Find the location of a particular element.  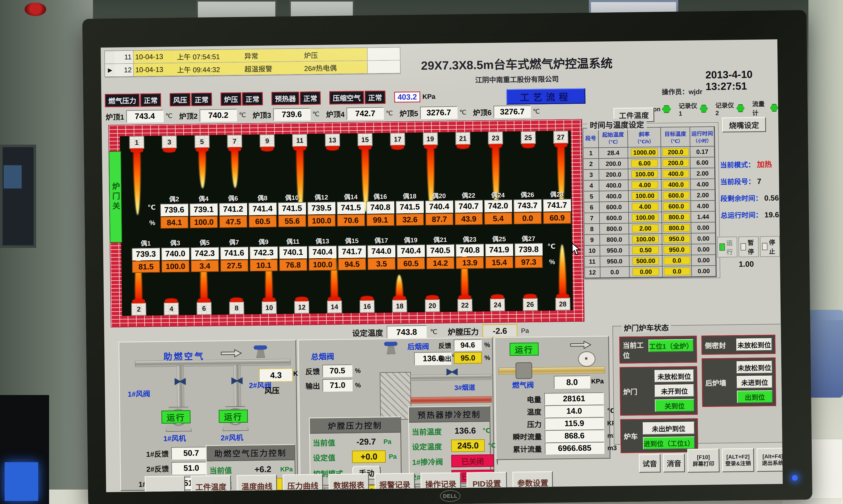

schedule-row: 10950.00.50950.00.00 is located at coordinates (650, 250).